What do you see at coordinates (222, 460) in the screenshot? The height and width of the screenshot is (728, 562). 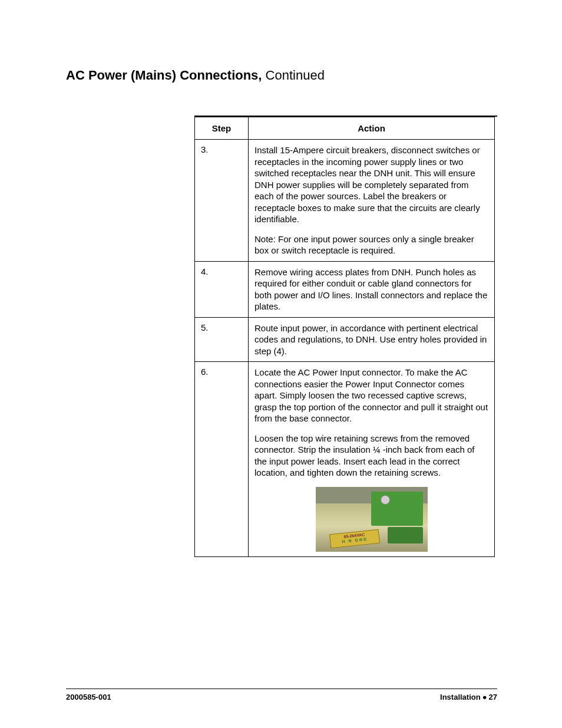 I see `step-cell: 6.` at bounding box center [222, 460].